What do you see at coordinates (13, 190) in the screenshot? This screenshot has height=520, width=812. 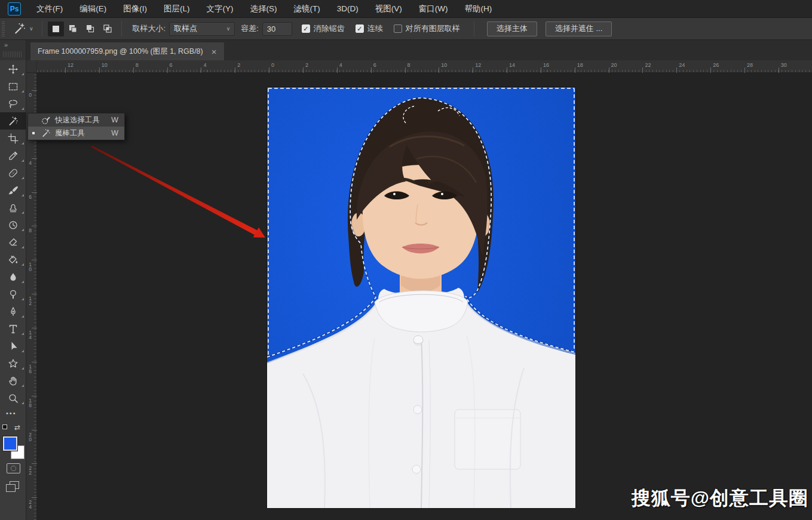 I see `brush-tool` at bounding box center [13, 190].